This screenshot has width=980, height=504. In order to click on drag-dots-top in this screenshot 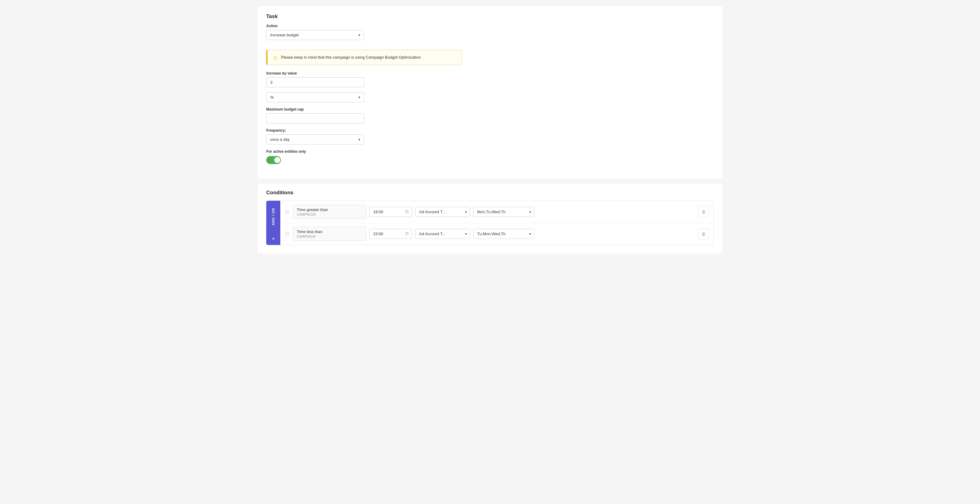, I will do `click(287, 211)`.